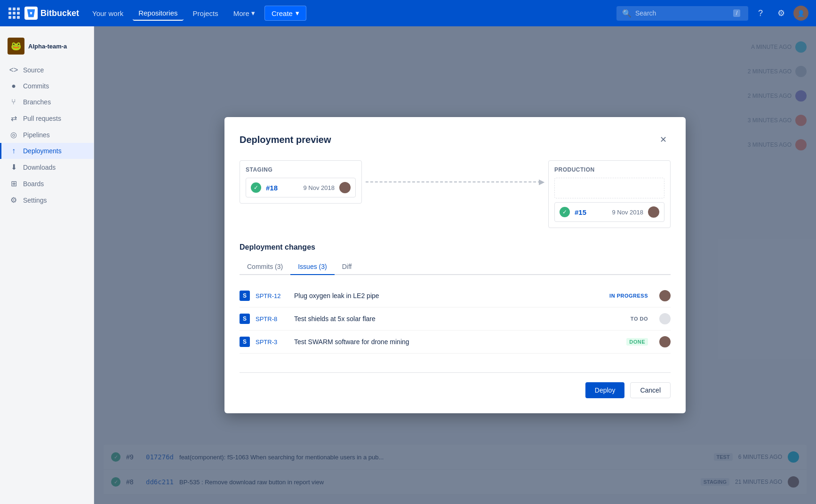 The height and width of the screenshot is (504, 816). Describe the element at coordinates (455, 181) in the screenshot. I see `deployment-arrow: ▶` at that location.